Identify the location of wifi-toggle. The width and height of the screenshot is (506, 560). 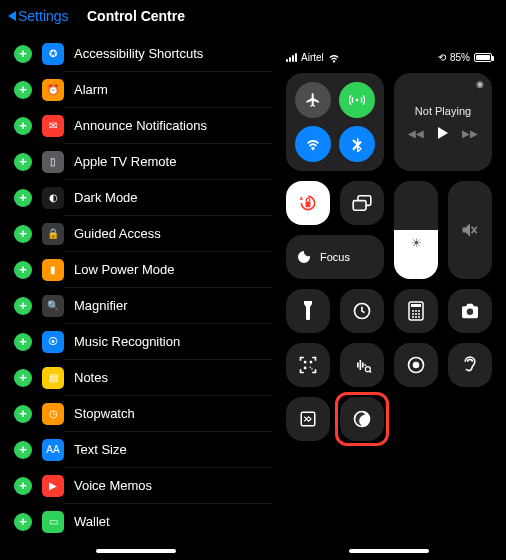
(313, 144).